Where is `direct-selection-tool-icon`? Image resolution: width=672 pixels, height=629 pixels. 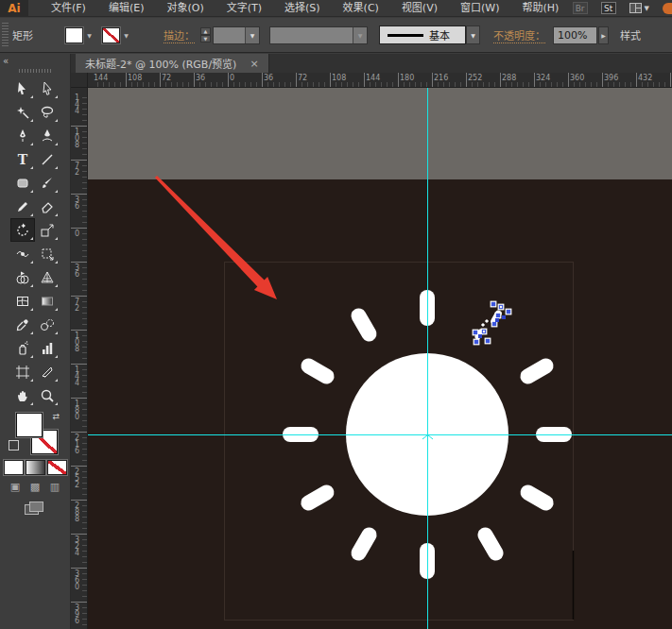
direct-selection-tool-icon is located at coordinates (47, 89).